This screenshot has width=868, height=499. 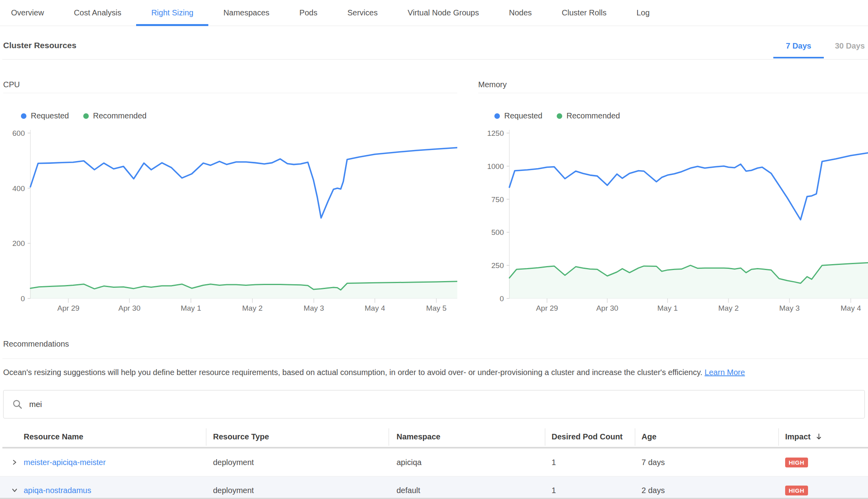 What do you see at coordinates (19, 243) in the screenshot?
I see `svg-text: 200` at bounding box center [19, 243].